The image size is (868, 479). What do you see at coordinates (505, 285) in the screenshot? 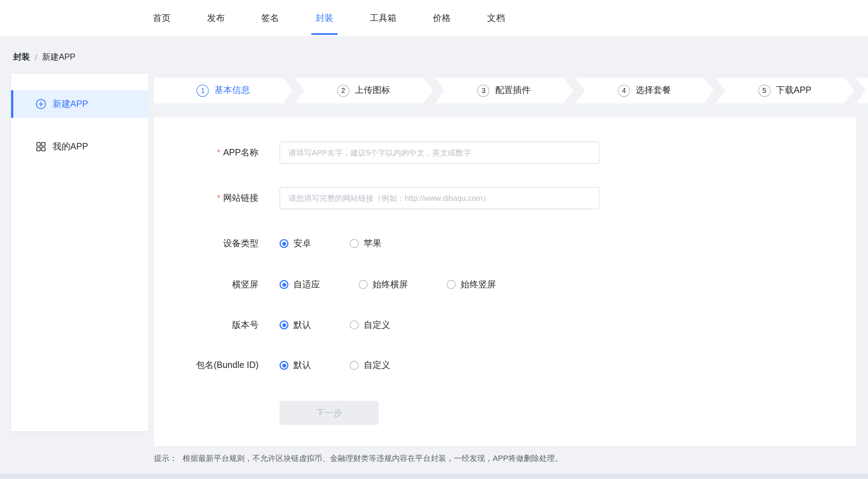
I see `form-row-orientation: 横竖屏 自适应 始终横屏 始终竖屏` at bounding box center [505, 285].